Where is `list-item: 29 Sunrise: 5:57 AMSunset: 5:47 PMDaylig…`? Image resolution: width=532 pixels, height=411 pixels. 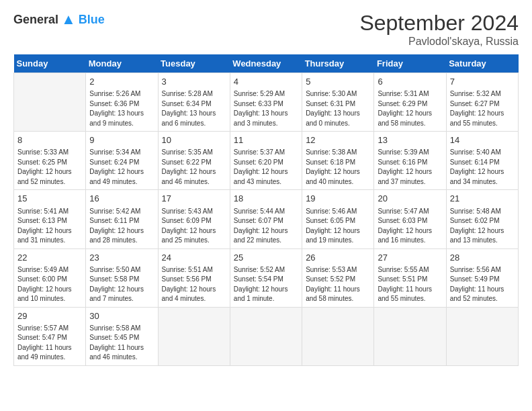
list-item: 29 Sunrise: 5:57 AMSunset: 5:47 PMDaylig… is located at coordinates (50, 336).